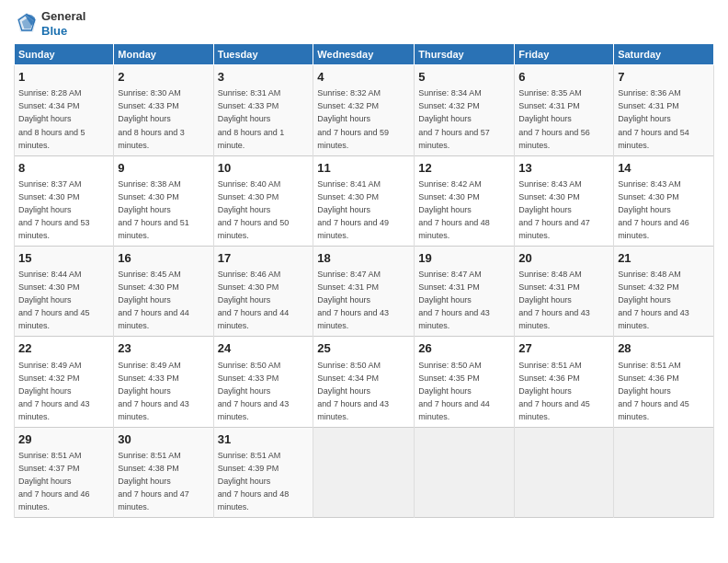  What do you see at coordinates (353, 210) in the screenshot?
I see `day-info: Sunrise: 8:41 AMSunset: 4:30 PMDaylight …` at bounding box center [353, 210].